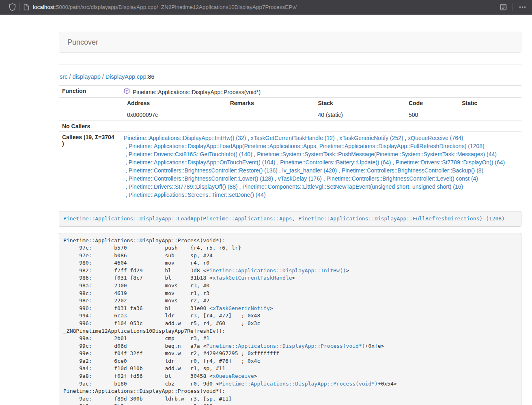 This screenshot has width=532, height=405. Describe the element at coordinates (489, 103) in the screenshot. I see `column-header-static: Static` at that location.